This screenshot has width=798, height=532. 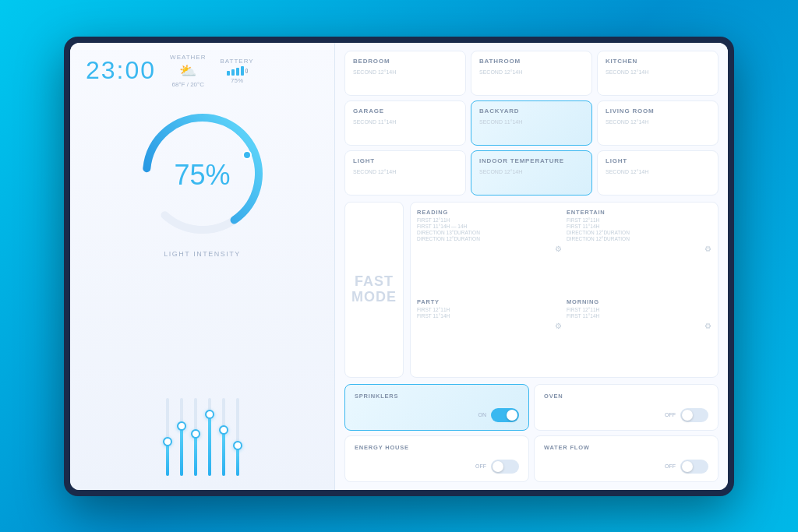 What do you see at coordinates (489, 302) in the screenshot?
I see `mode-party-title: PARTY` at bounding box center [489, 302].